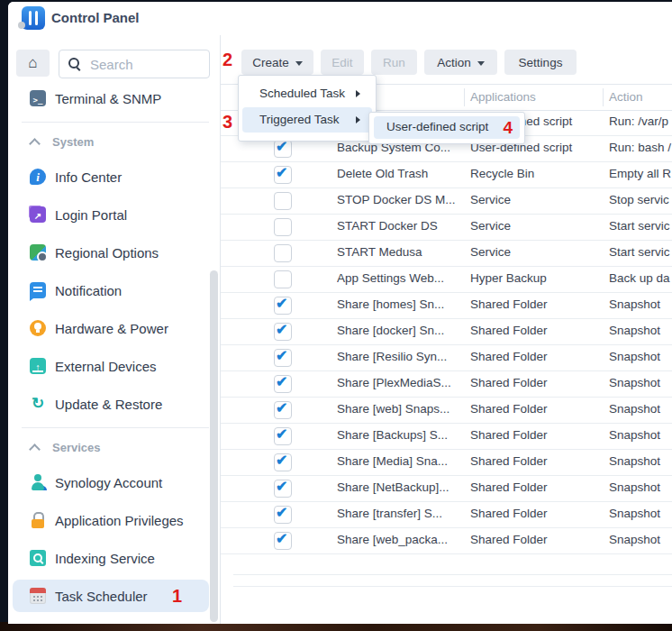  What do you see at coordinates (38, 404) in the screenshot?
I see `update-restore-icon` at bounding box center [38, 404].